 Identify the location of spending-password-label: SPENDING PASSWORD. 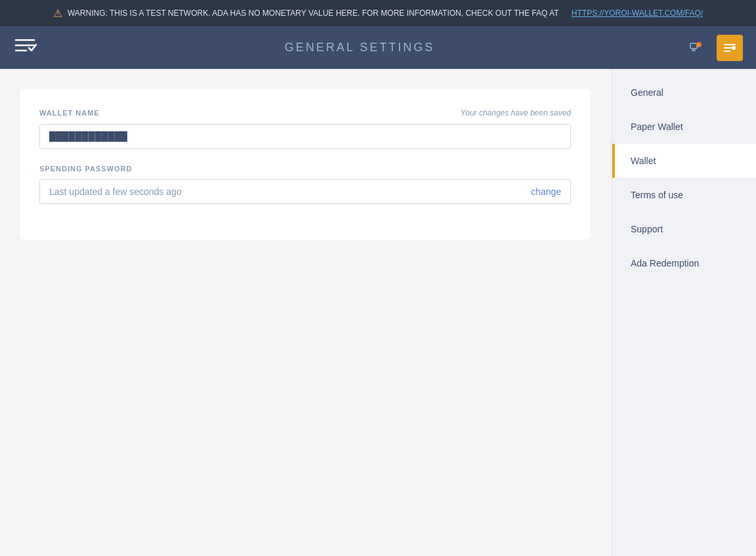
(85, 169).